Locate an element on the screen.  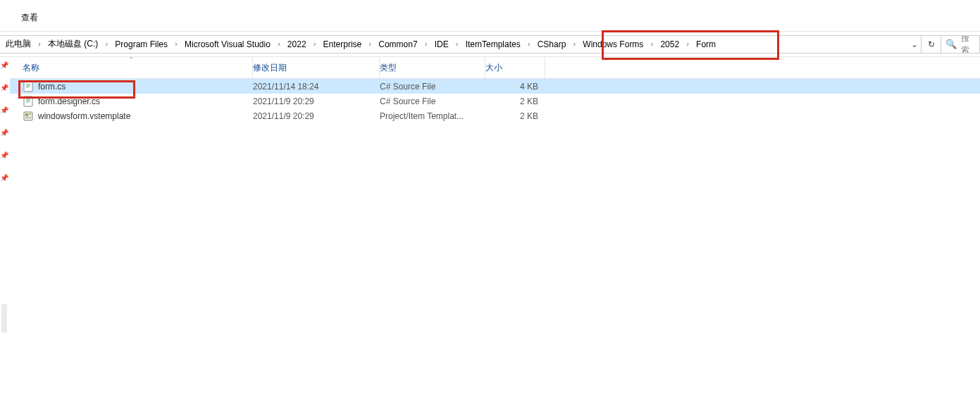
column-header-name: ˄ 名称 is located at coordinates (131, 68).